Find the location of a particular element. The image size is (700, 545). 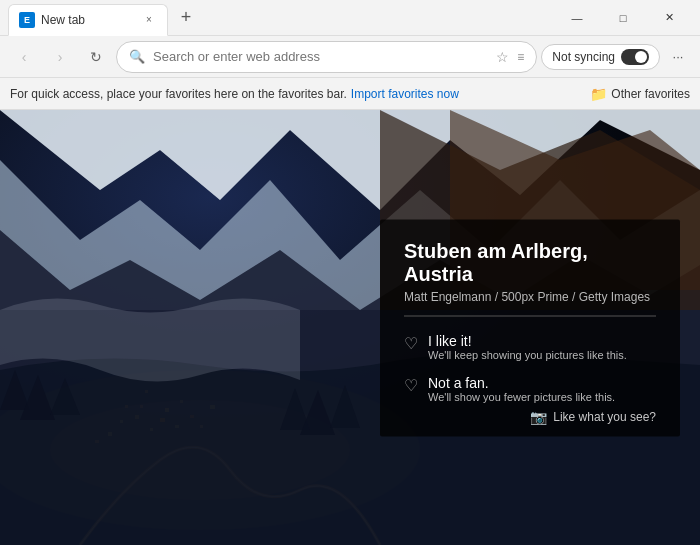

favorites-bar: For quick access, place your favorites h… is located at coordinates (350, 94).